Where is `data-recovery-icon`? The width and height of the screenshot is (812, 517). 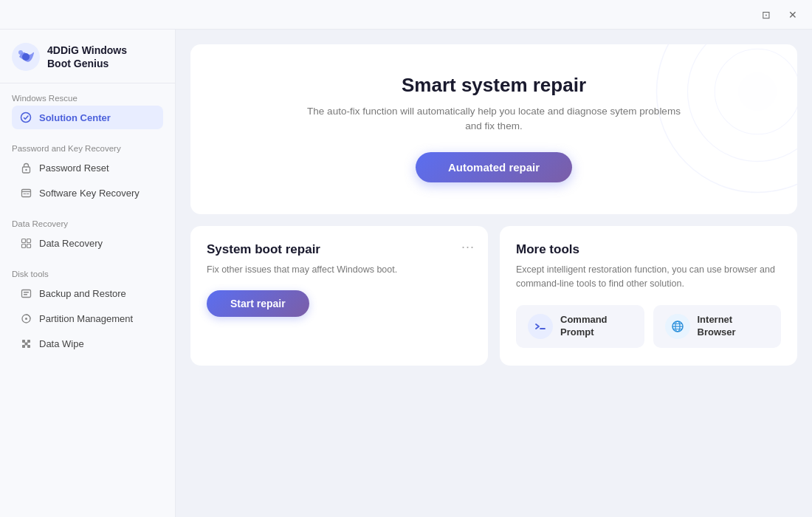
data-recovery-icon is located at coordinates (26, 243).